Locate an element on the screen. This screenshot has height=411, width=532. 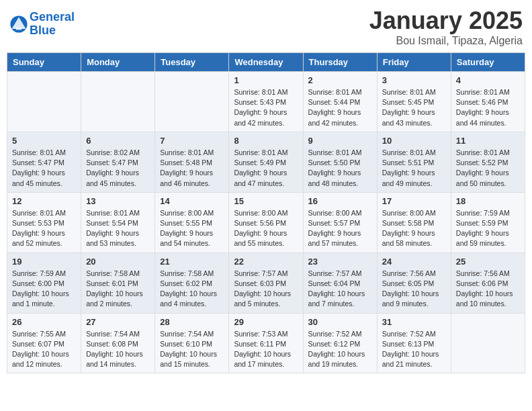
logo-icon is located at coordinates (19, 24).